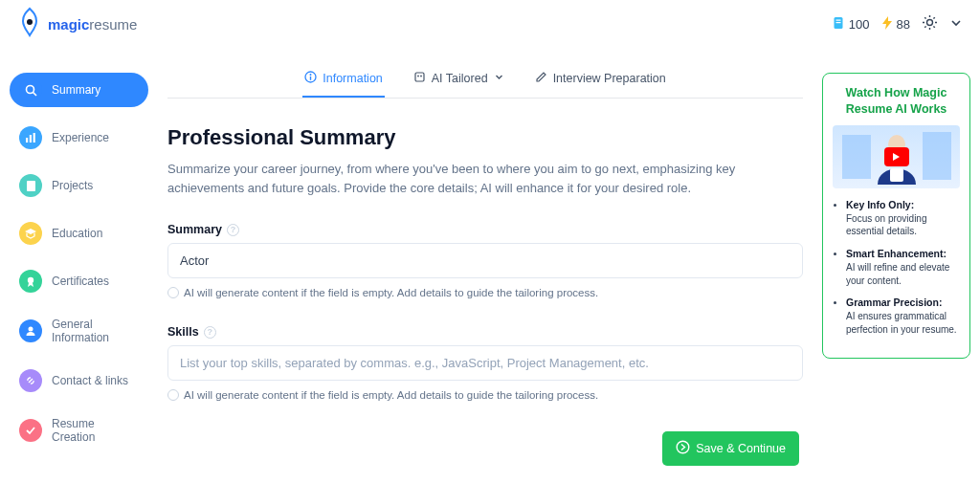  What do you see at coordinates (483, 179) in the screenshot?
I see `page-subtitle: Summarize your career journey, from wher…` at bounding box center [483, 179].